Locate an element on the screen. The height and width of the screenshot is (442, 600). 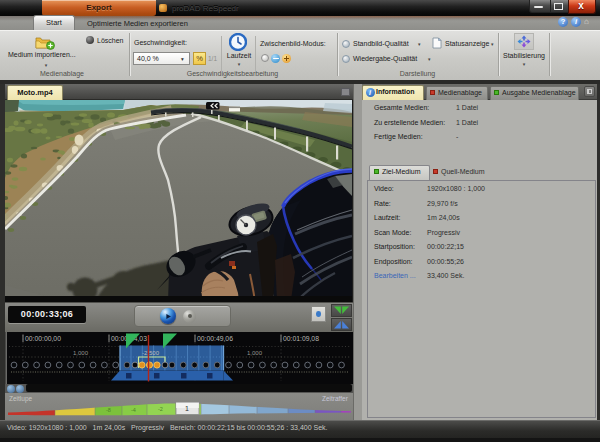
svg-text: -2,500 is located at coordinates (151, 353).